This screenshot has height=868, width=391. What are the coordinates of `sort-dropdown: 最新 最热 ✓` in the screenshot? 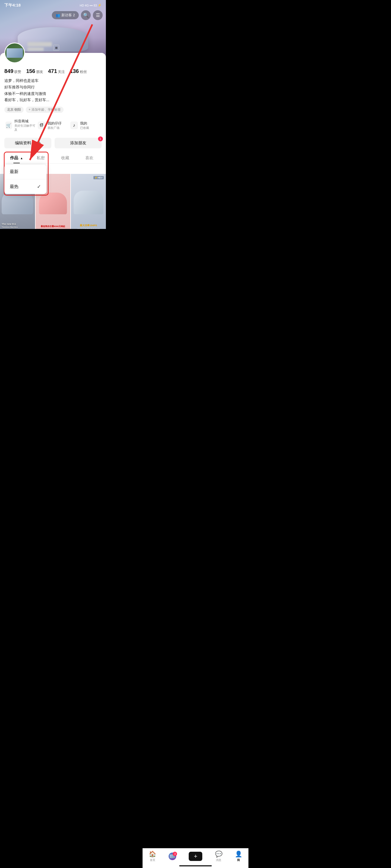 It's located at (26, 179).